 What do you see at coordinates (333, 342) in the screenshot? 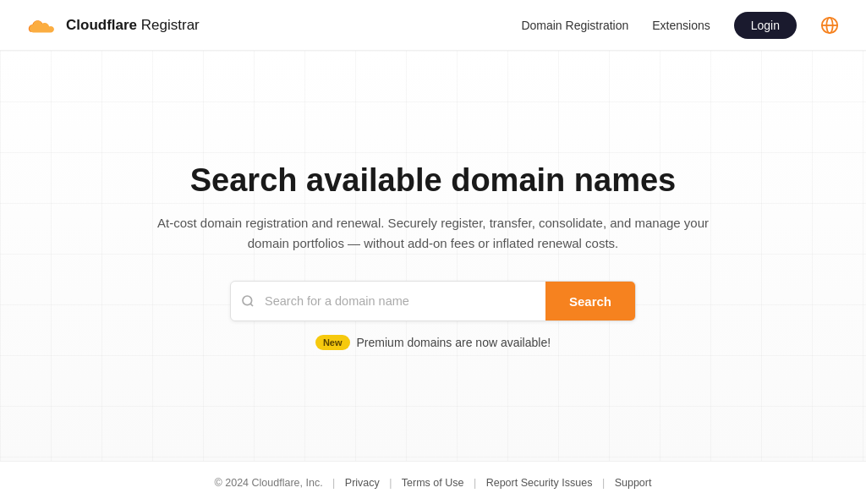
I see `new-badge: New` at bounding box center [333, 342].